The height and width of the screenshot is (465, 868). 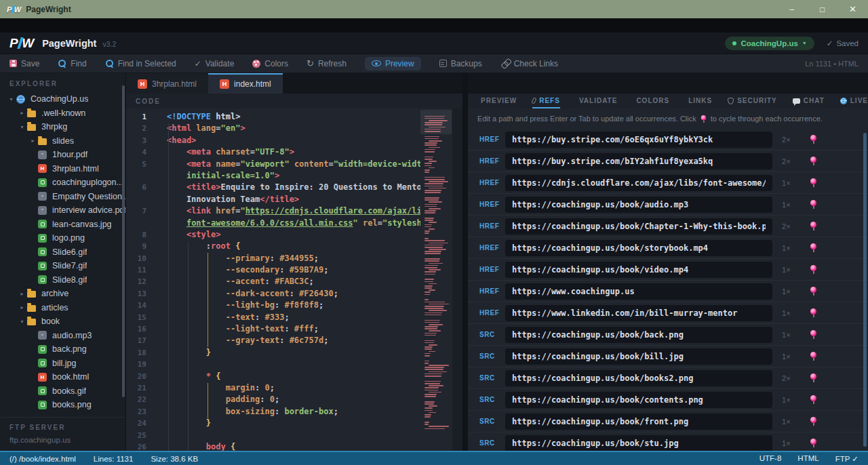 I want to click on toolbar-button: Refresh, so click(x=327, y=64).